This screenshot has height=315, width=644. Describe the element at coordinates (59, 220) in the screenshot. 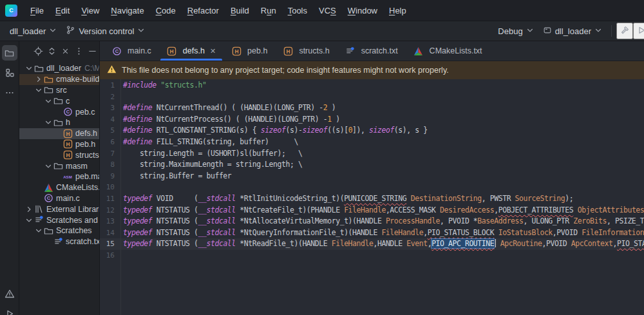

I see `tree-item-scratches-and-co: Scratches and Co` at that location.